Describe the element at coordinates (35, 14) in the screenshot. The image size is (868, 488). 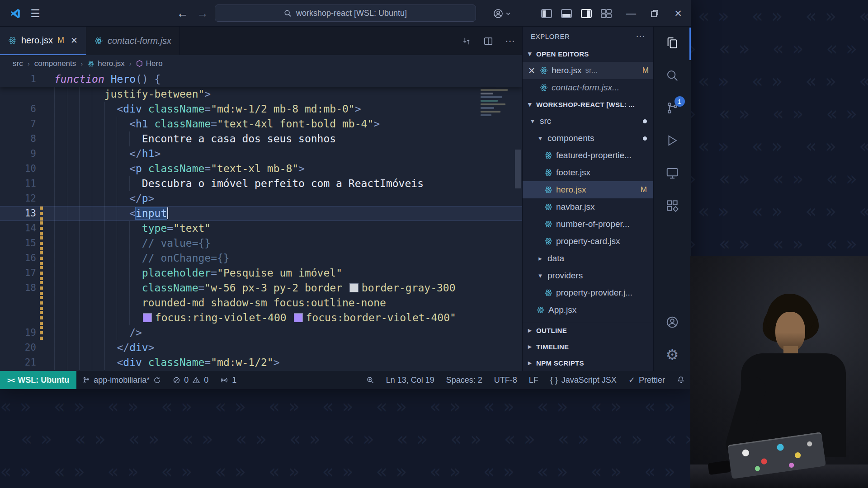
I see `menu-hamburger-icon: ☰` at that location.